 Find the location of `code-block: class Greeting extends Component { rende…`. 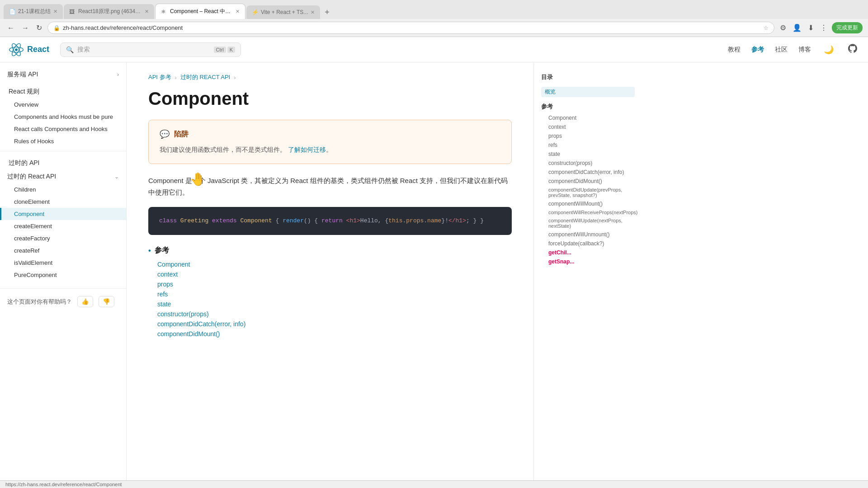

code-block: class Greeting extends Component { rende… is located at coordinates (330, 221).